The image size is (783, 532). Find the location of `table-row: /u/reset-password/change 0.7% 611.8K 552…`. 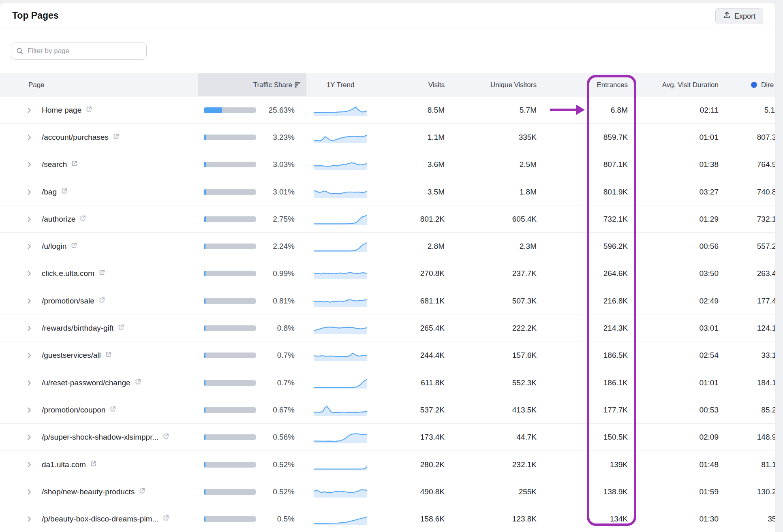

table-row: /u/reset-password/change 0.7% 611.8K 552… is located at coordinates (387, 382).